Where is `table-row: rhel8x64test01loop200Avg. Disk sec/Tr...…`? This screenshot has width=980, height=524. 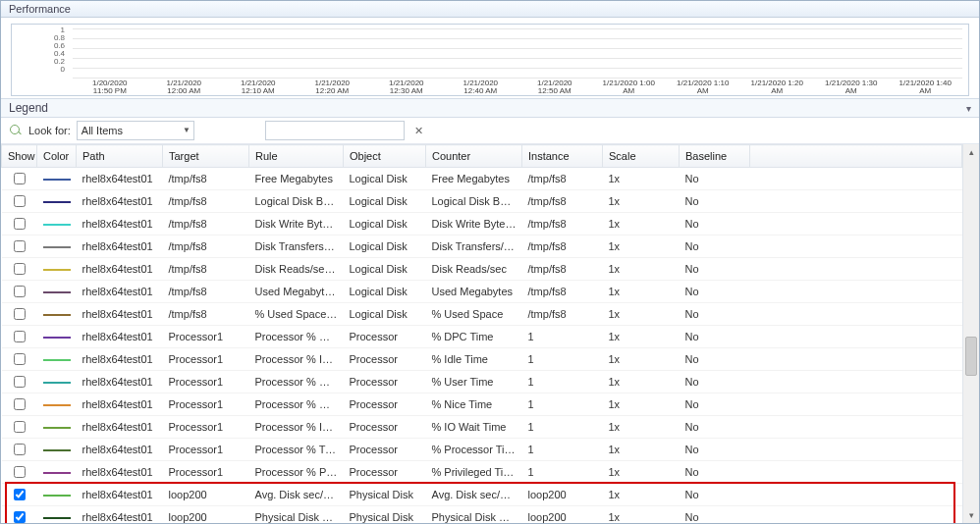
table-row: rhel8x64test01loop200Avg. Disk sec/Tr...… is located at coordinates (482, 495).